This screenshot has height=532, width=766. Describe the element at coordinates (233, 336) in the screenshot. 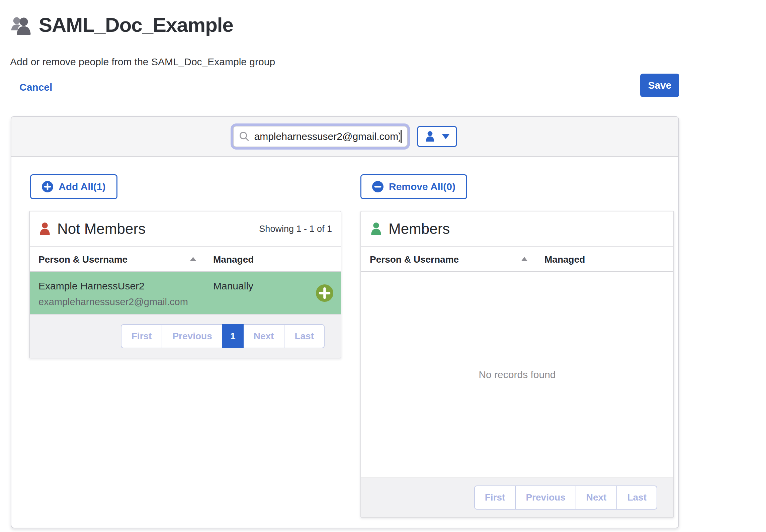

I see `pagination-page-1-button: 1` at that location.